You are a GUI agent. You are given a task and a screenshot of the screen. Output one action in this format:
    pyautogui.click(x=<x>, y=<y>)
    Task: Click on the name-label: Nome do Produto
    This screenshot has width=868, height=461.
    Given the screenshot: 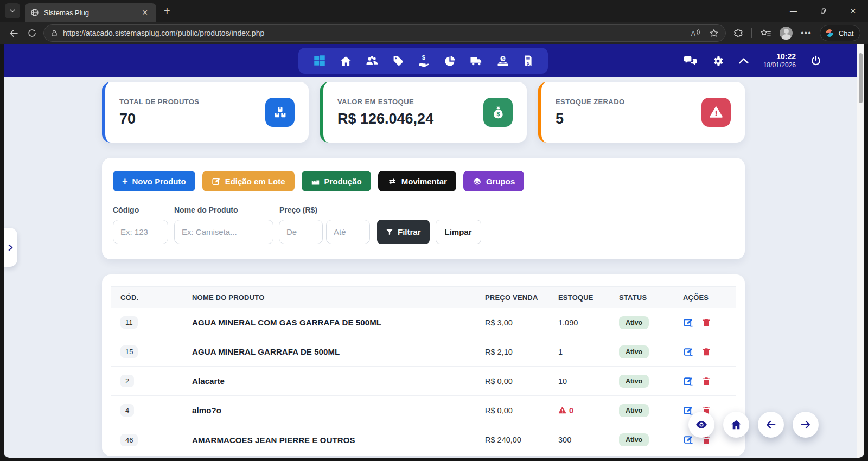 What is the action you would take?
    pyautogui.click(x=227, y=210)
    